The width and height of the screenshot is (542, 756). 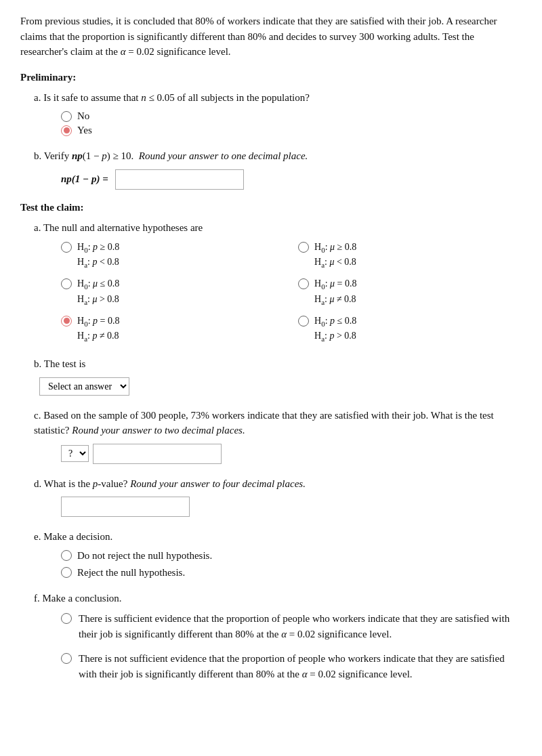 I want to click on decision-do-not-reject-radio, so click(x=66, y=555).